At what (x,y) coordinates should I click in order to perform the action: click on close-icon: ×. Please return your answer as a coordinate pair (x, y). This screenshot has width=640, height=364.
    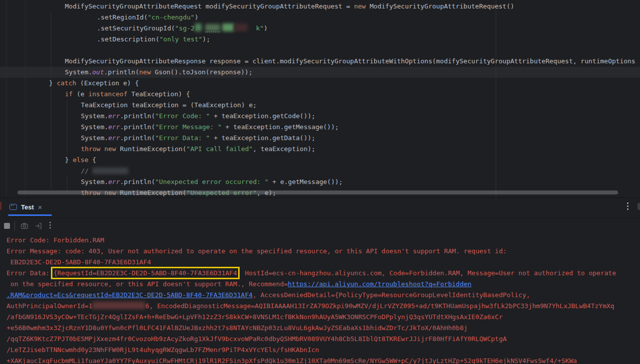
    Looking at the image, I should click on (40, 207).